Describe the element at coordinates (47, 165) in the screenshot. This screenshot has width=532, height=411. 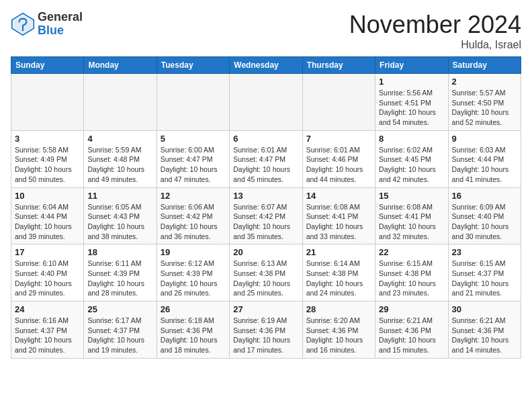
I see `day-info: Sunrise: 5:58 AM Sunset: 4:49 PM Dayligh…` at that location.